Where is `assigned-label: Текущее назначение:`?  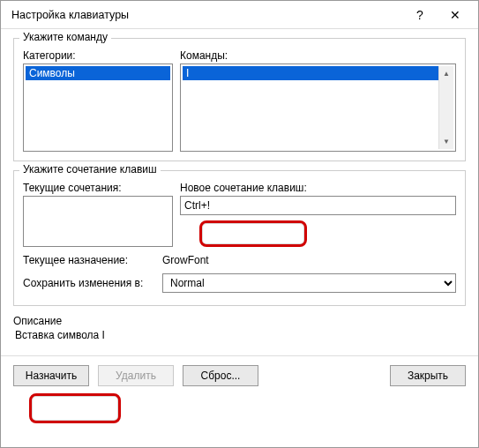 assigned-label: Текущее назначение: is located at coordinates (89, 260).